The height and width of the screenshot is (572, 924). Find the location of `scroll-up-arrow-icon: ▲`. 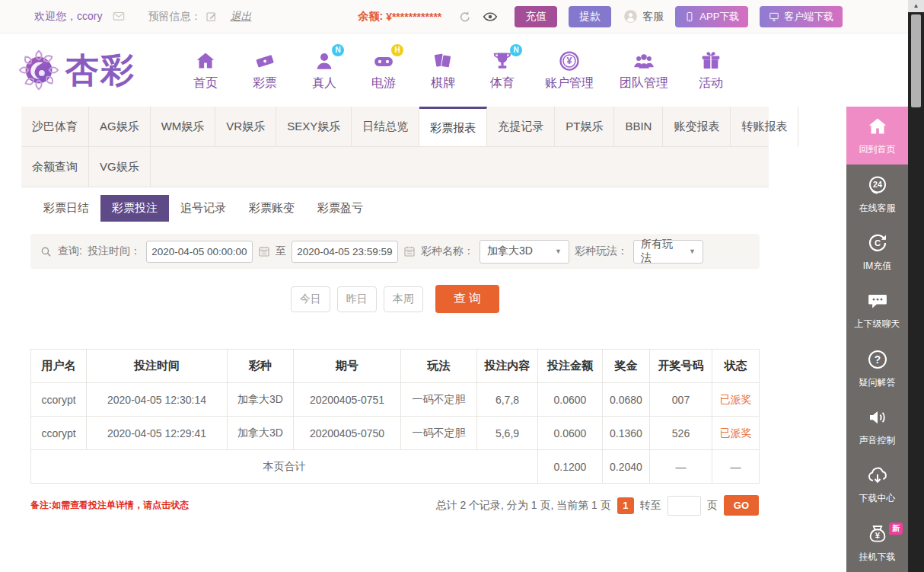

scroll-up-arrow-icon: ▲ is located at coordinates (916, 6).